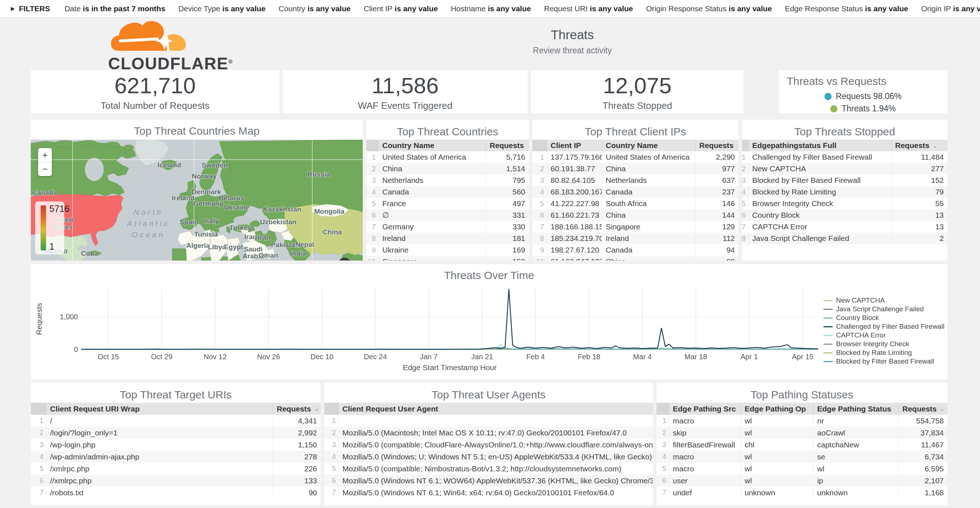 The height and width of the screenshot is (508, 980). Describe the element at coordinates (884, 344) in the screenshot. I see `chart-legend-item: Browser Integrity Check` at that location.